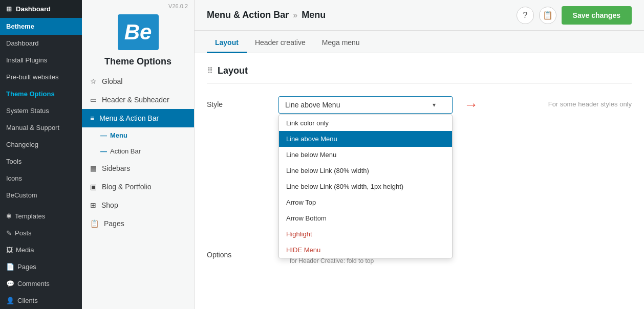 The image size is (644, 309). What do you see at coordinates (548, 15) in the screenshot?
I see `notes-button: 📋` at bounding box center [548, 15].